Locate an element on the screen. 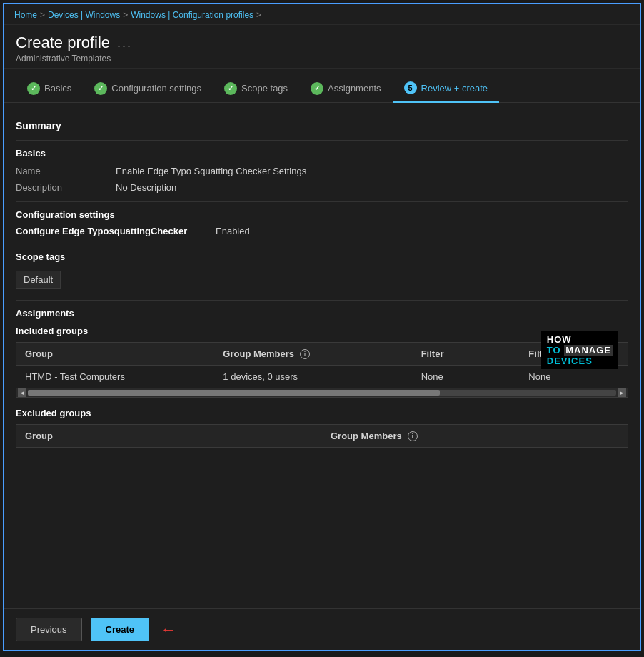 The height and width of the screenshot is (657, 644). included-groups-label: Included groups is located at coordinates (322, 331).